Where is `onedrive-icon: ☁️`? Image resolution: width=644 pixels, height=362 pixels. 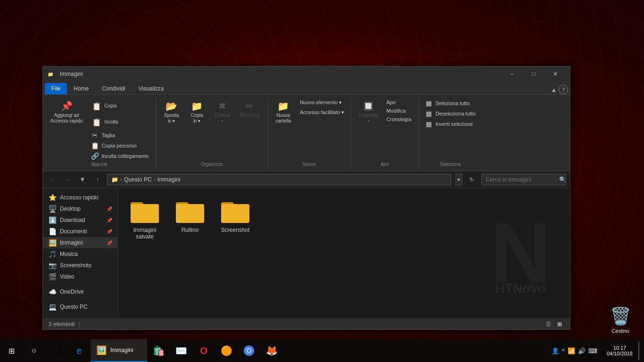
onedrive-icon: ☁️ is located at coordinates (52, 292).